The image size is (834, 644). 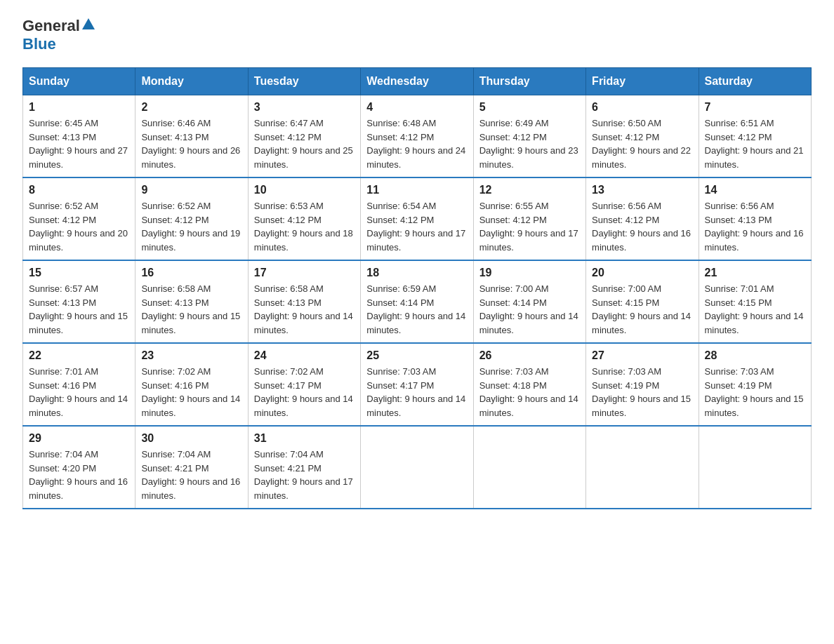 What do you see at coordinates (191, 438) in the screenshot?
I see `day-number: 30` at bounding box center [191, 438].